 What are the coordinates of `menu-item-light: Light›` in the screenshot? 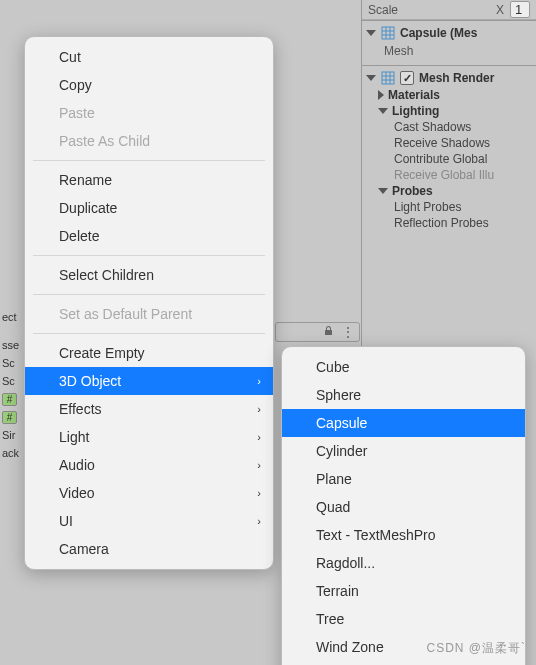 It's located at (149, 437).